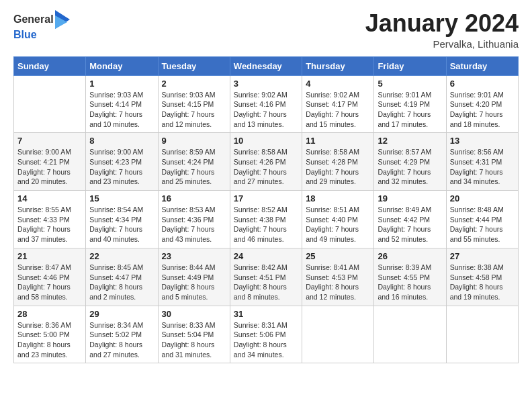 This screenshot has height=411, width=532. Describe the element at coordinates (410, 167) in the screenshot. I see `day-info: Sunrise: 8:57 AMSunset: 4:29 PMDaylight:…` at that location.